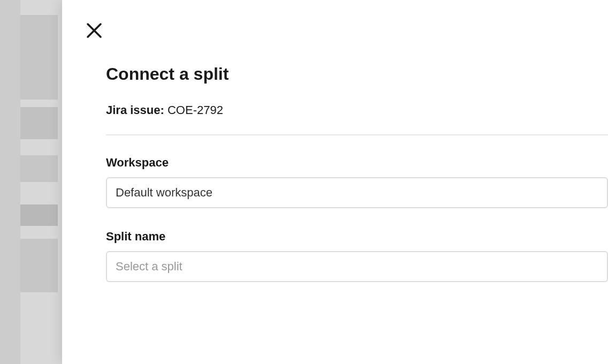 The image size is (608, 364). I want to click on background-sidebar, so click(31, 182).